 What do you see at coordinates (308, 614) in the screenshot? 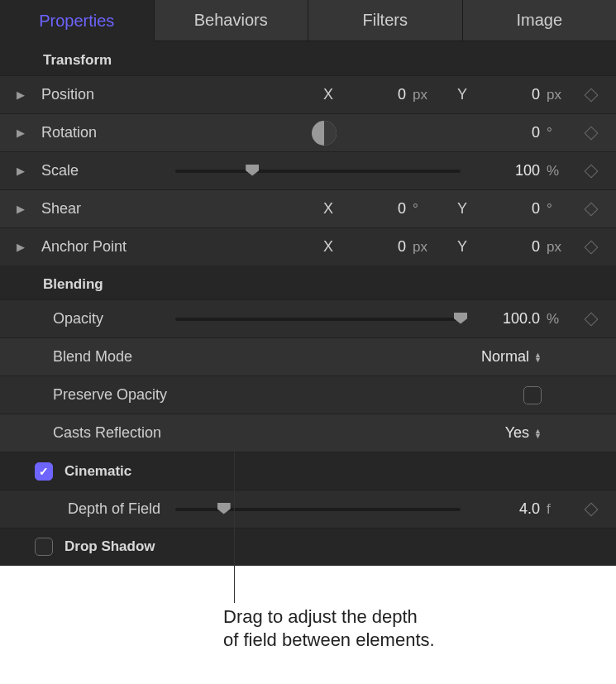
I see `callout: Drag to adjust the depthof field between…` at bounding box center [308, 614].